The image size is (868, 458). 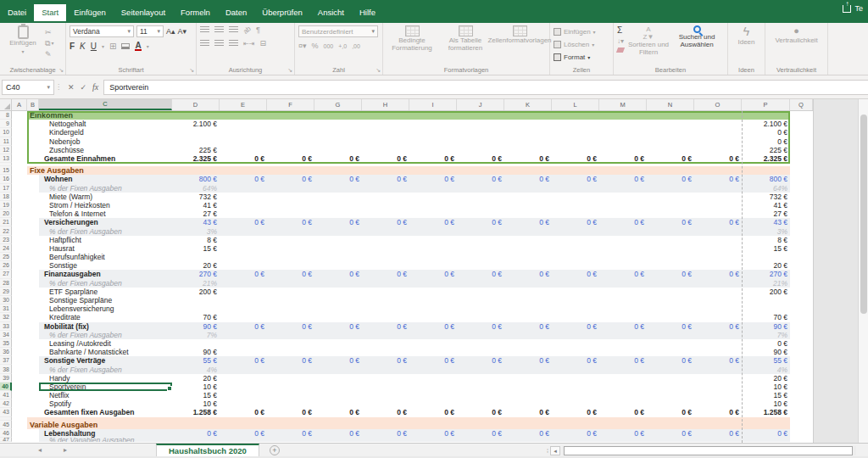 What do you see at coordinates (412, 45) in the screenshot?
I see `conditional-formatting-button: Bedingte Formatierung` at bounding box center [412, 45].